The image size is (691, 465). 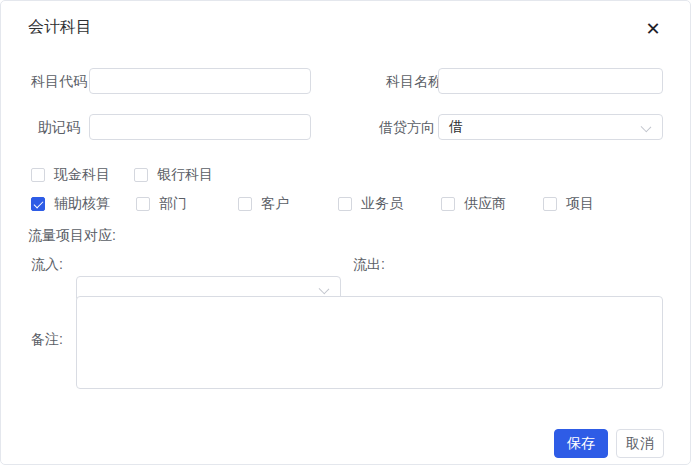 I want to click on dialog-title: 会计科目, so click(x=60, y=28).